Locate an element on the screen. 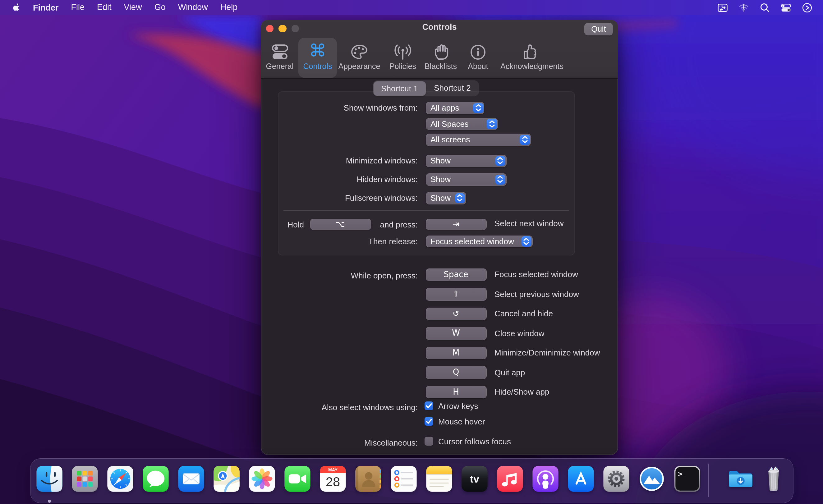 Image resolution: width=823 pixels, height=504 pixels. dock-systempreferences-icon is located at coordinates (616, 479).